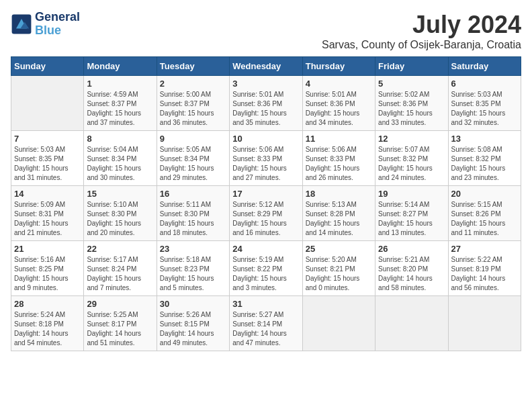  What do you see at coordinates (120, 274) in the screenshot?
I see `day-info: Sunrise: 5:17 AM Sunset: 8:24 PM Dayligh…` at bounding box center [120, 274].